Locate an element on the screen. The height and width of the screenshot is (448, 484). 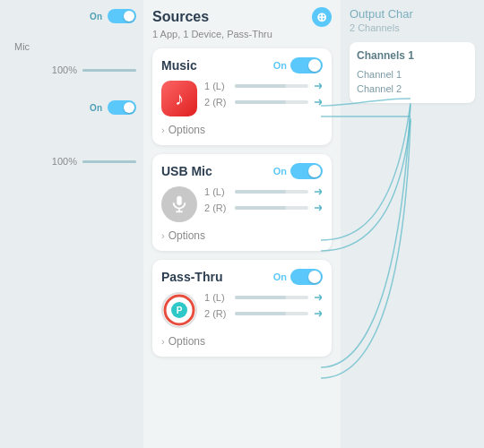
pass-thru-ch1-label: 1 (L) is located at coordinates (217, 297).